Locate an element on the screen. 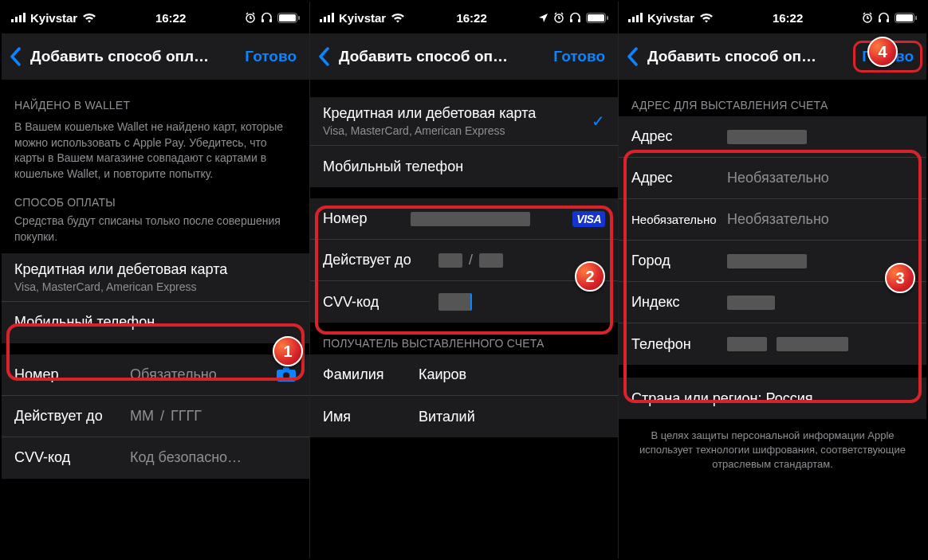  card-number-row: Номер Обязательно is located at coordinates (155, 375).